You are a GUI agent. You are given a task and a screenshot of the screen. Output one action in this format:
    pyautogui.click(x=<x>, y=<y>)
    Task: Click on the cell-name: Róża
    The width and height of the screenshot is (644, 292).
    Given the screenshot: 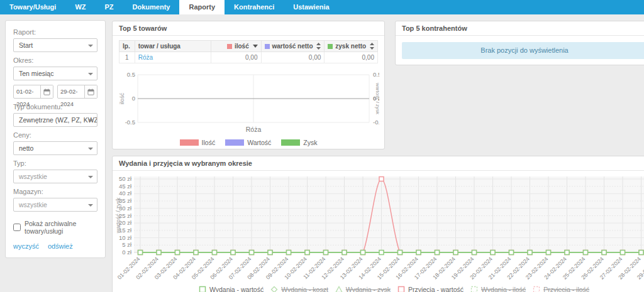 What is the action you would take?
    pyautogui.click(x=173, y=58)
    